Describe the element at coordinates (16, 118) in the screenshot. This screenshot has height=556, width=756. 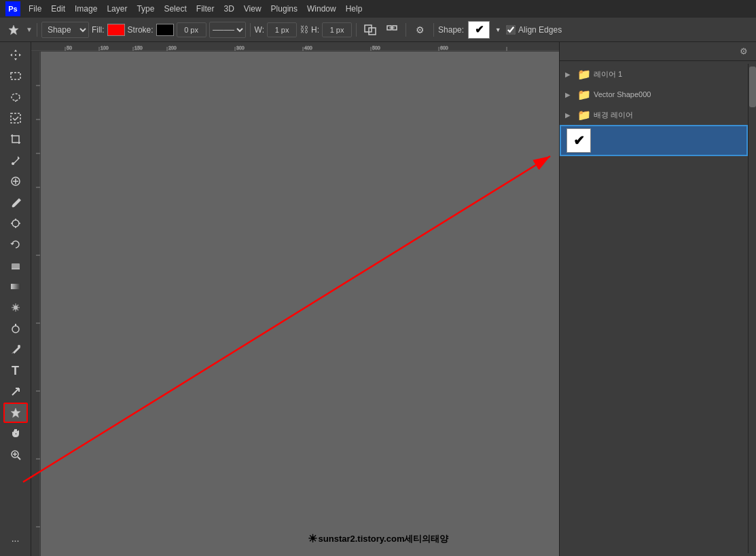
I see `tool-object-select` at that location.